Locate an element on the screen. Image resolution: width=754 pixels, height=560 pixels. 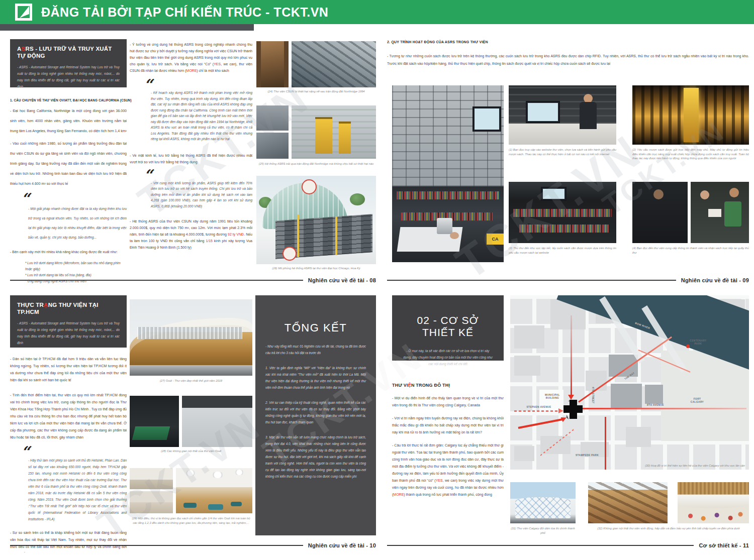
map-arrow-line-east is located at coordinates (662, 409).